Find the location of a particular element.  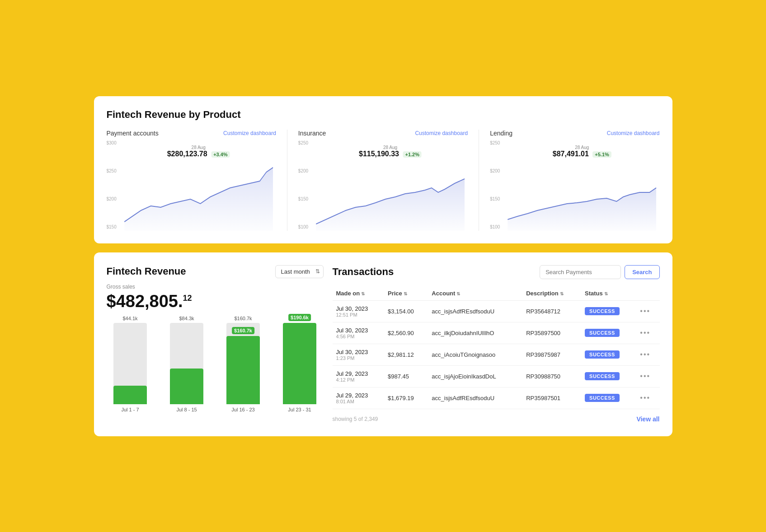

customize-link-1: Customize dashboard is located at coordinates (441, 133).